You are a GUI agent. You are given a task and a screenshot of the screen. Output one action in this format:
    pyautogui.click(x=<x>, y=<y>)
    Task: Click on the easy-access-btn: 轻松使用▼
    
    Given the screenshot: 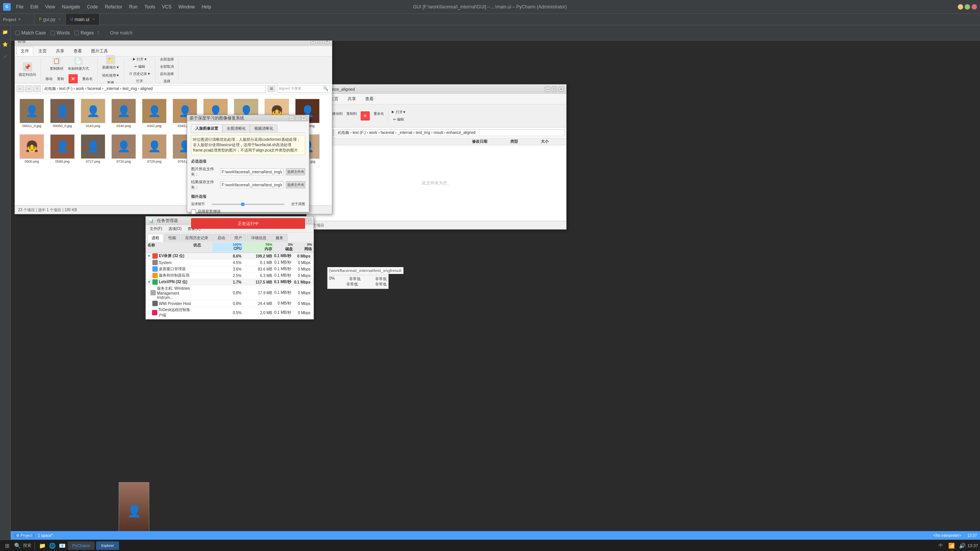 What is the action you would take?
    pyautogui.click(x=111, y=76)
    